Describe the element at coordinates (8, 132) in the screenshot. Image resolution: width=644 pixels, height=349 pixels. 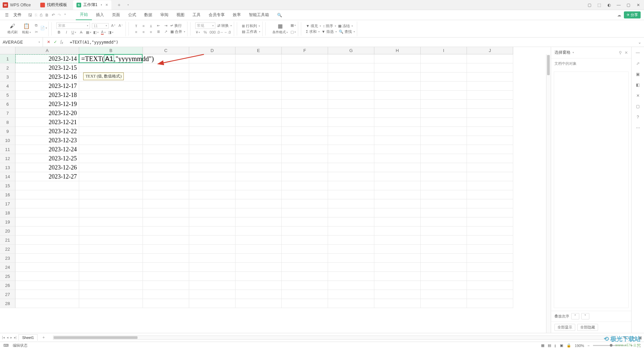
I see `row-header: 9` at that location.